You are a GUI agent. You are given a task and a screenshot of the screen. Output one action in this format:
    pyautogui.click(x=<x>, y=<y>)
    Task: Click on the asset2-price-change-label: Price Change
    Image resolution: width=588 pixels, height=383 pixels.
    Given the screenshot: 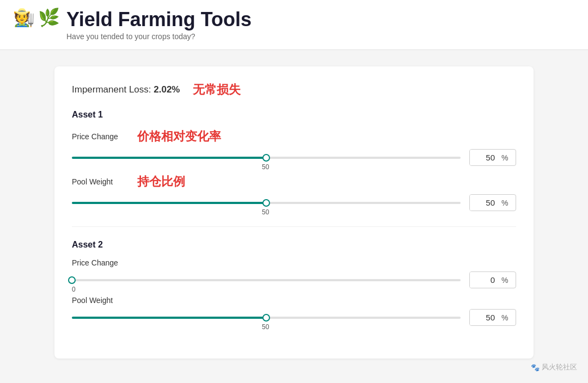 What is the action you would take?
    pyautogui.click(x=99, y=263)
    